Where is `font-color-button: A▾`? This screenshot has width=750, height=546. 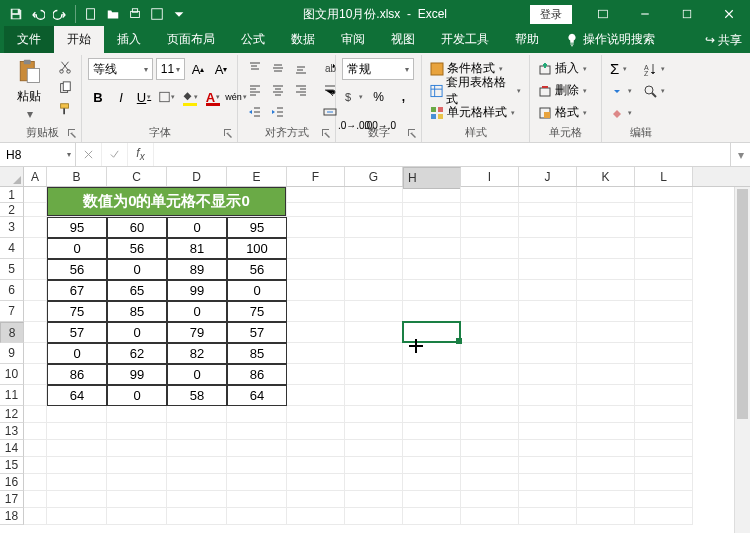
font-color-button: A▾ is located at coordinates (213, 97).